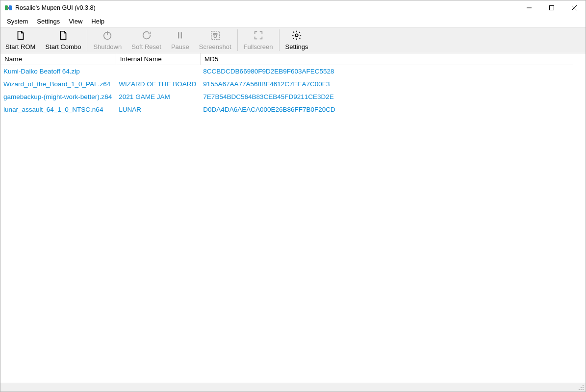  What do you see at coordinates (21, 47) in the screenshot?
I see `start-rom-label: Start ROM` at bounding box center [21, 47].